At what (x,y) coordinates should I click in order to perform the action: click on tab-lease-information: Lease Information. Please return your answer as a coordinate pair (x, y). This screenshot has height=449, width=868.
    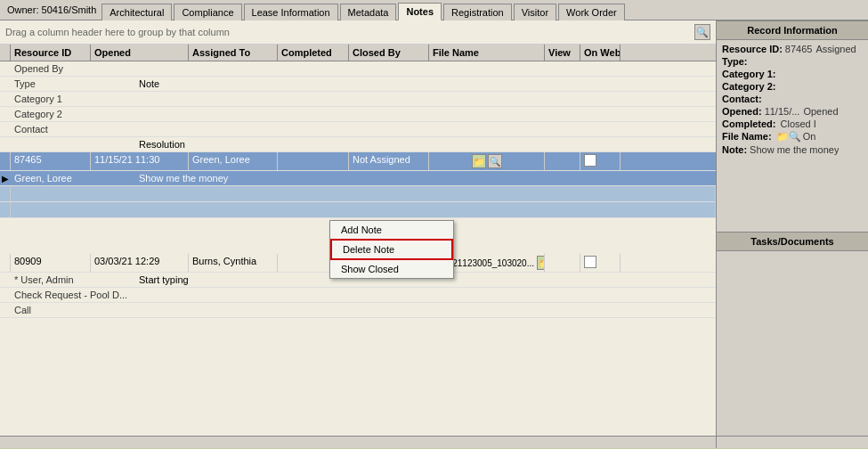
    Looking at the image, I should click on (291, 12).